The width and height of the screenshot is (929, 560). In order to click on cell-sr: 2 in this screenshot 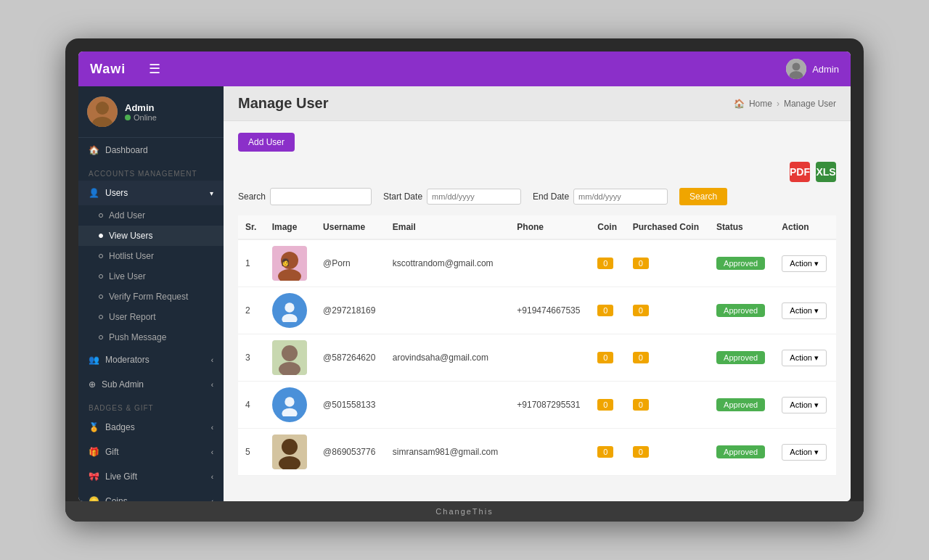, I will do `click(251, 310)`.